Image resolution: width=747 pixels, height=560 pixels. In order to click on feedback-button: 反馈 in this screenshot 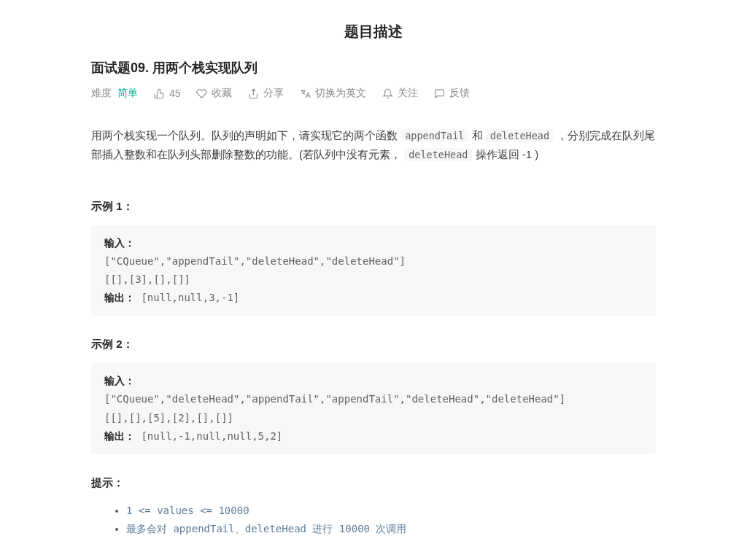, I will do `click(452, 93)`.